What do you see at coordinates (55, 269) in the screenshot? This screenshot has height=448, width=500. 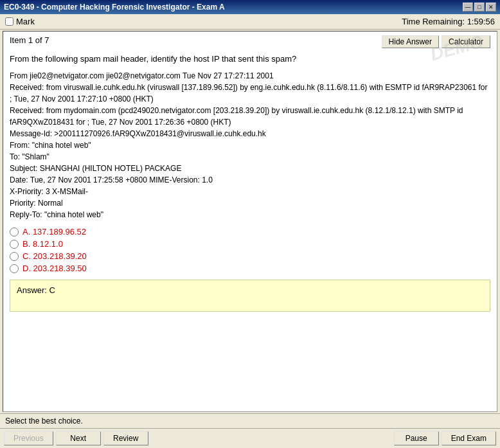 I see `option-label: D. 203.218.39.50` at bounding box center [55, 269].